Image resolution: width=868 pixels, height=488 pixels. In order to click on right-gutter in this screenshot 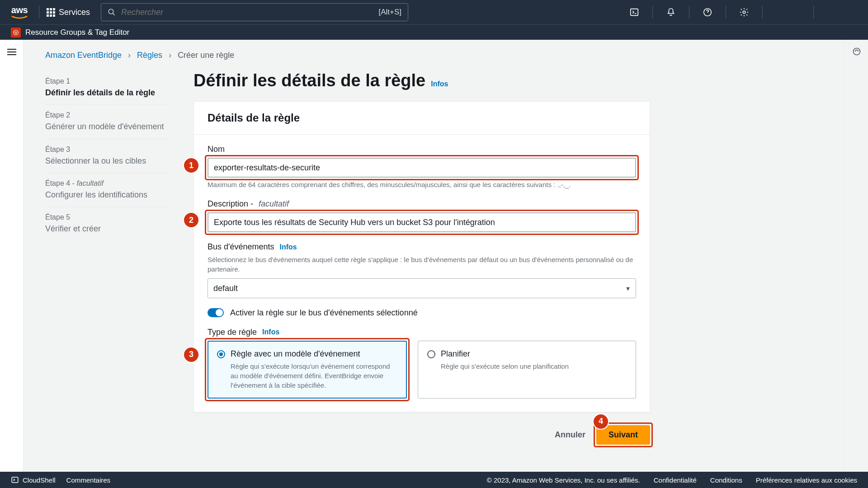, I will do `click(856, 256)`.